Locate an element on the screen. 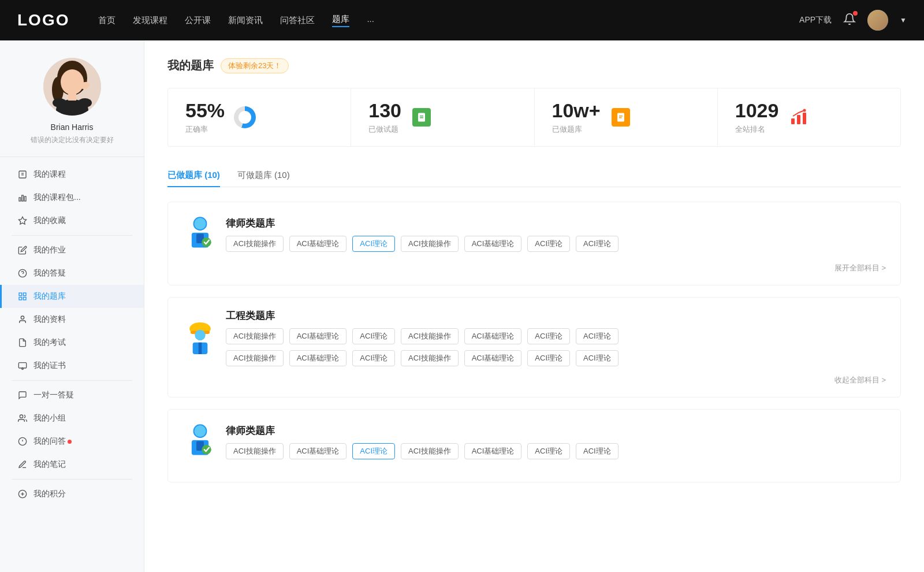 The height and width of the screenshot is (572, 924). eng-tag-10: ACI理论 is located at coordinates (374, 358).